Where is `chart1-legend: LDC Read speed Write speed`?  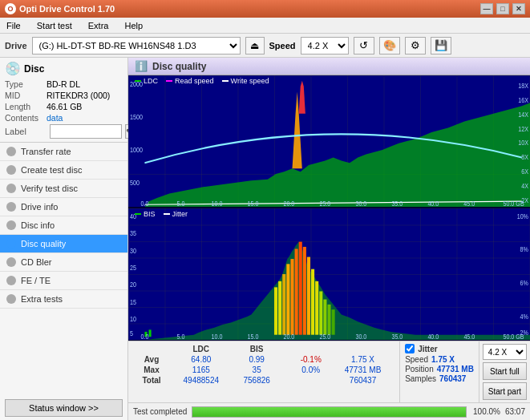
chart1-legend: LDC Read speed Write speed is located at coordinates (202, 81).